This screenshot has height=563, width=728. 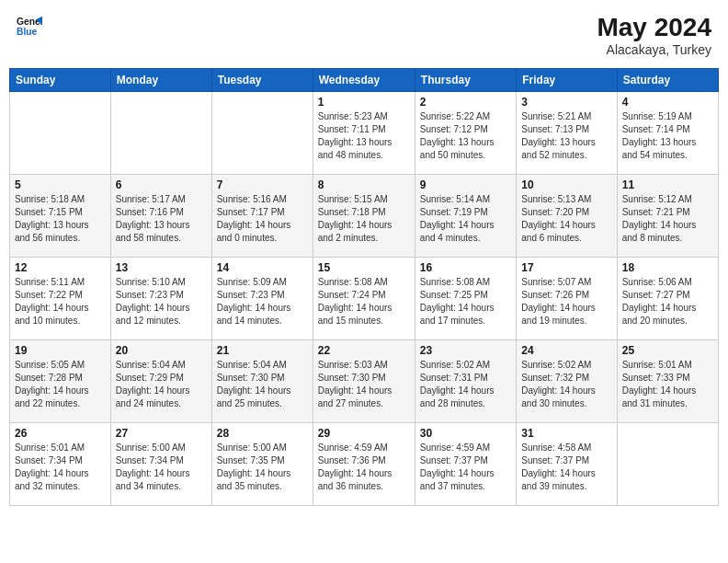 I want to click on weekday-header-sunday: Sunday, so click(x=61, y=81).